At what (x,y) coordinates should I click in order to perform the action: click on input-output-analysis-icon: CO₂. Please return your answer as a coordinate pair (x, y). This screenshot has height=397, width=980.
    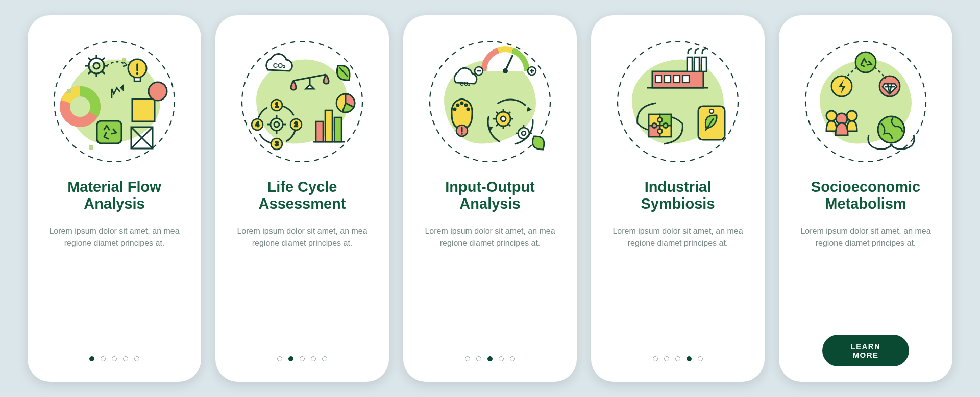
    Looking at the image, I should click on (490, 102).